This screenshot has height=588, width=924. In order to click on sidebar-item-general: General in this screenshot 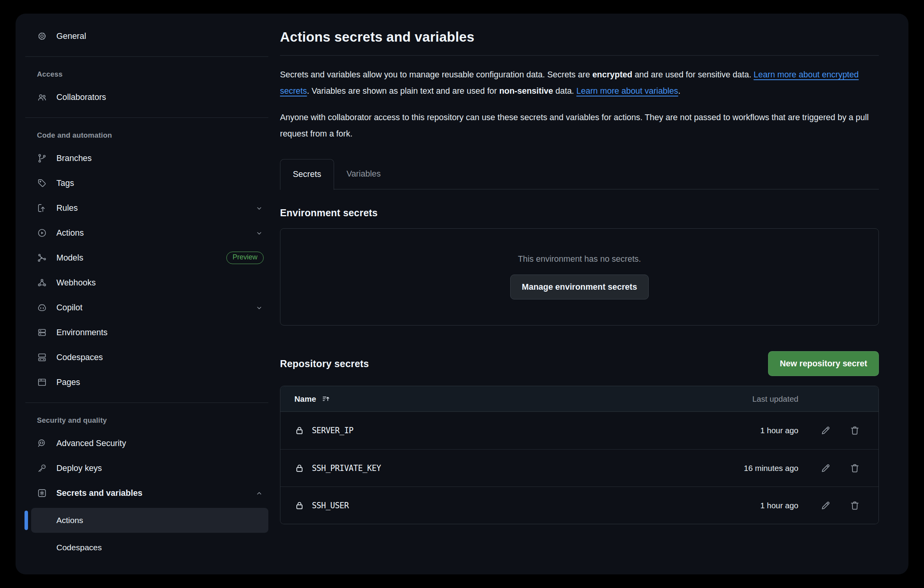, I will do `click(147, 36)`.